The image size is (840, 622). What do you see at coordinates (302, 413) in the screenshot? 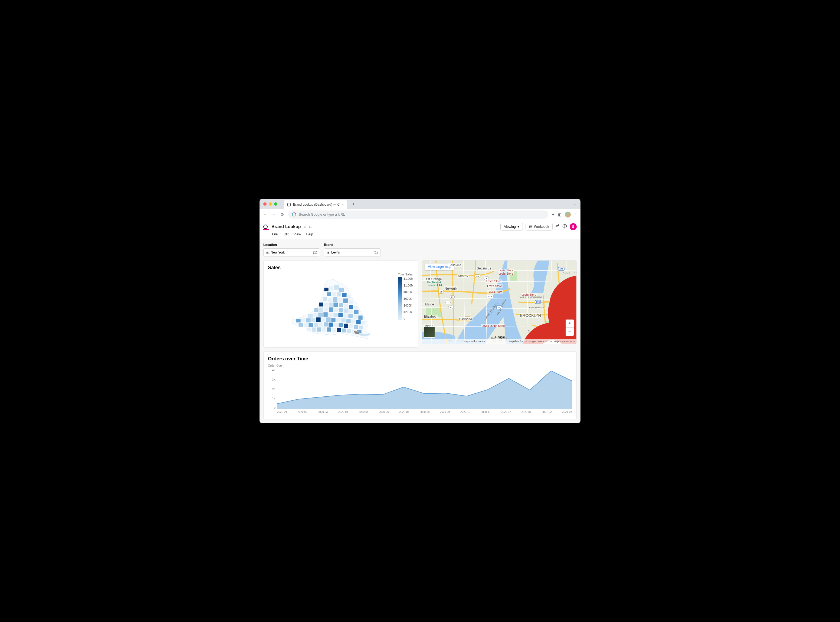
I see `x-tick: 2020-02` at bounding box center [302, 413].